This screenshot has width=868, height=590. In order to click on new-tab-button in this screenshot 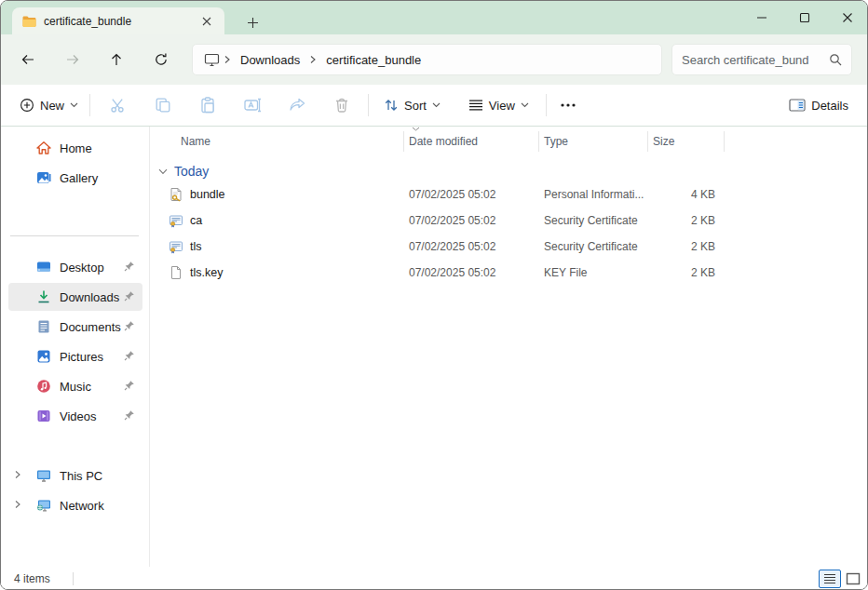, I will do `click(252, 22)`.